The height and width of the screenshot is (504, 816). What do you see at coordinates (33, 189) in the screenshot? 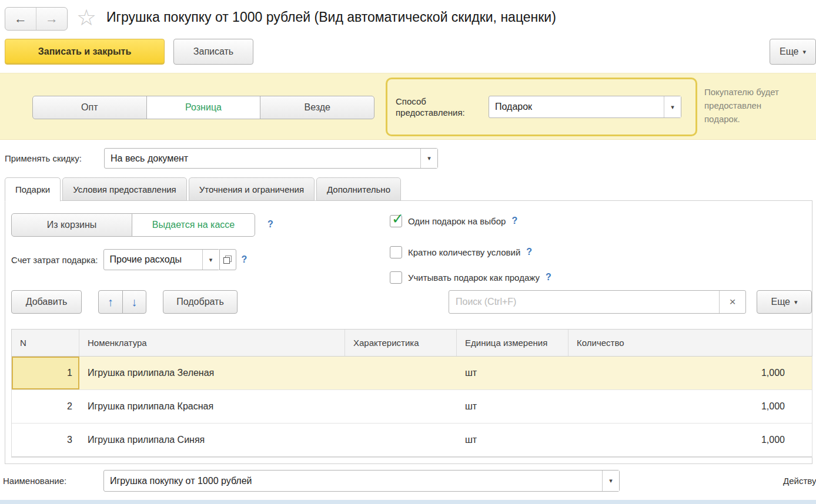
I see `tab-podarki: Подарки` at bounding box center [33, 189].